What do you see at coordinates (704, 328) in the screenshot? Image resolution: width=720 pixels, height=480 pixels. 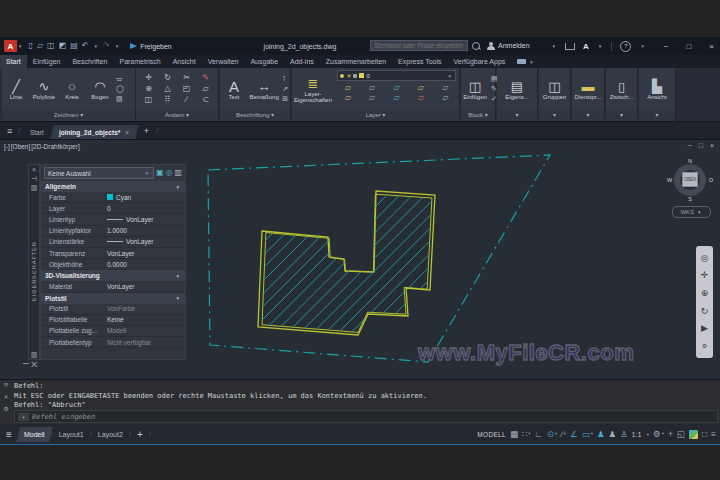 I see `showmotion-icon: ▶` at bounding box center [704, 328].